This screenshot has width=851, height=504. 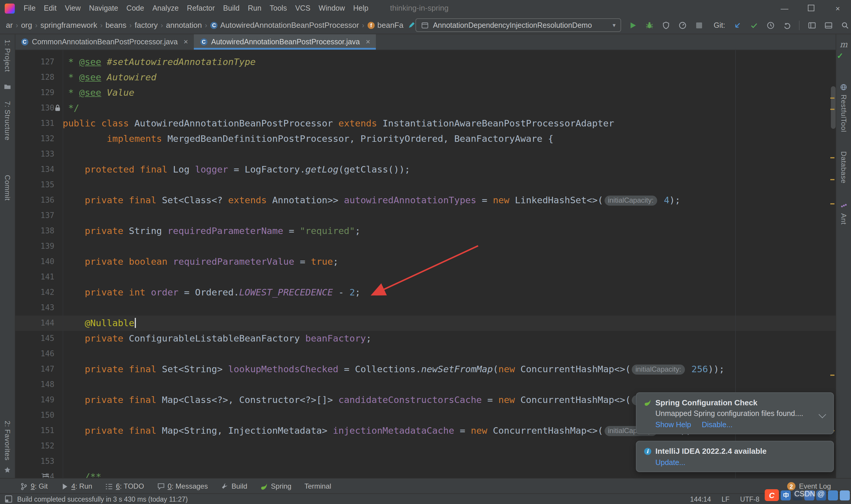 What do you see at coordinates (39, 446) in the screenshot?
I see `line-number: 152` at bounding box center [39, 446].